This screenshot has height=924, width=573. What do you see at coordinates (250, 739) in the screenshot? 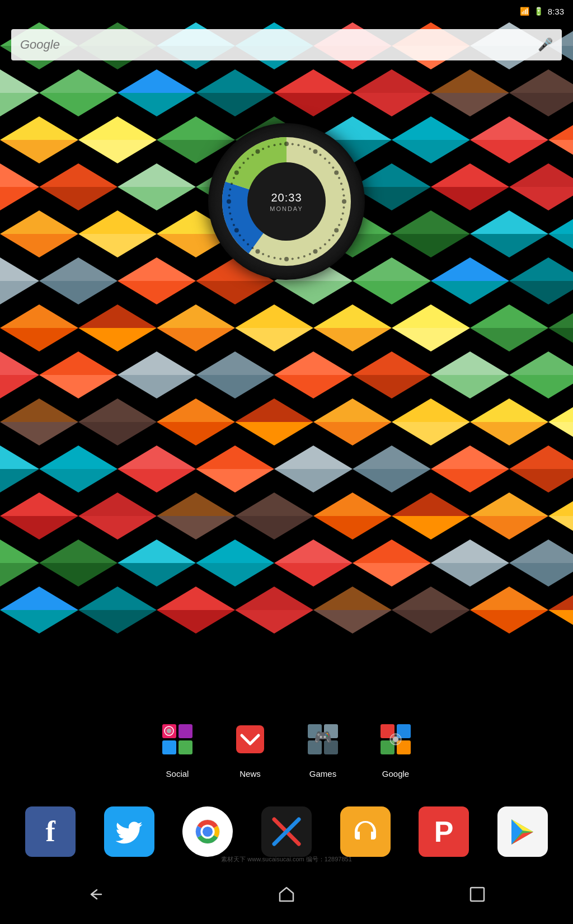
I see `folder-news-icon` at bounding box center [250, 739].